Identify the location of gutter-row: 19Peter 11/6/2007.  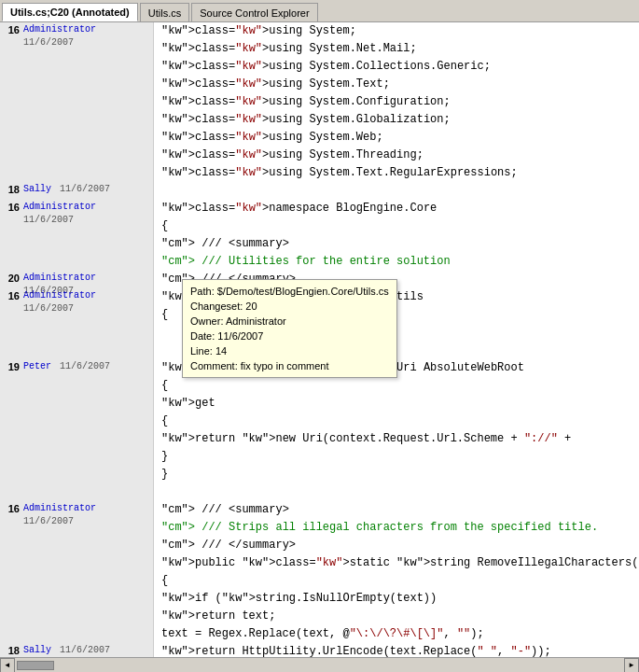
(76, 368).